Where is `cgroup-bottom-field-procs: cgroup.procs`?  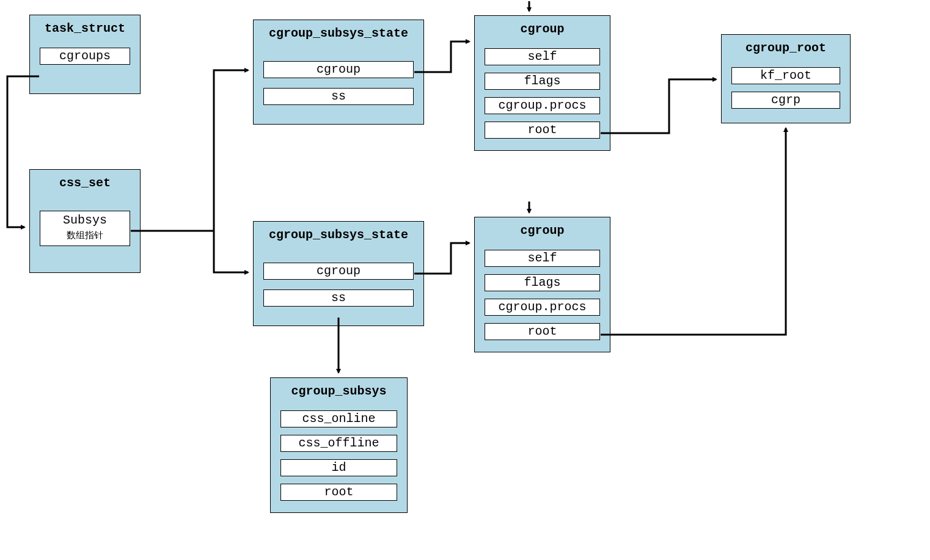
cgroup-bottom-field-procs: cgroup.procs is located at coordinates (543, 307).